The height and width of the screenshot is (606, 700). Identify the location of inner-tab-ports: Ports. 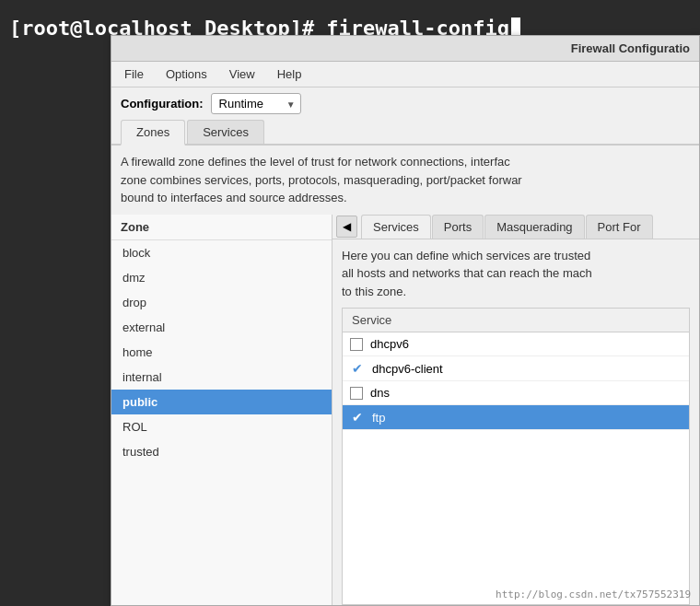
(458, 227).